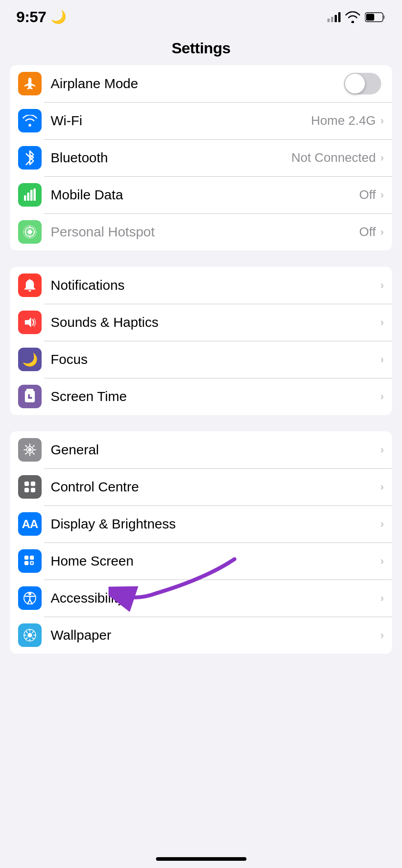  What do you see at coordinates (30, 84) in the screenshot?
I see `airplane-mode-icon` at bounding box center [30, 84].